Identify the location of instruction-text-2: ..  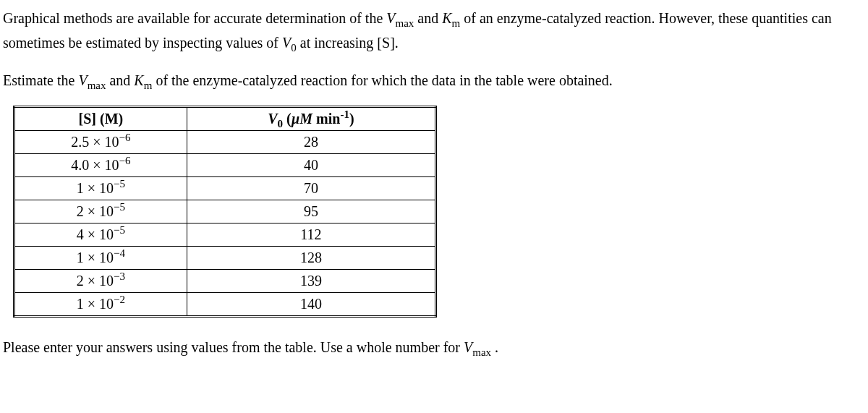
(495, 347).